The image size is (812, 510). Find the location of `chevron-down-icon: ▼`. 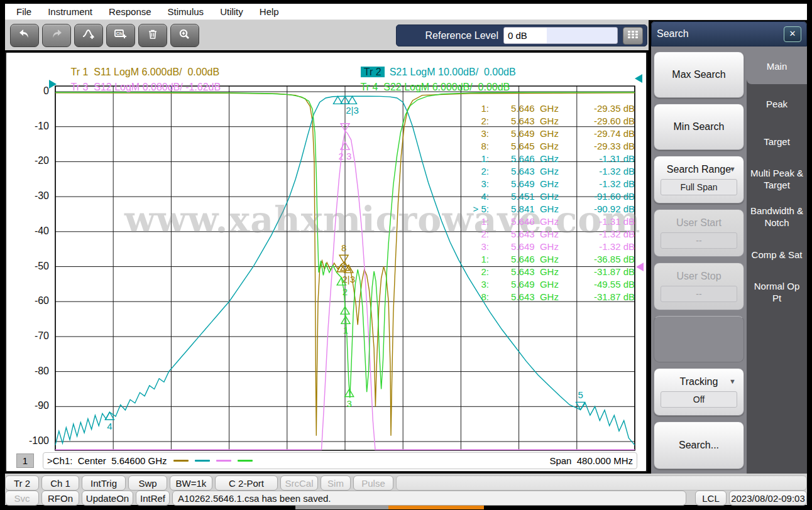

chevron-down-icon: ▼ is located at coordinates (733, 169).